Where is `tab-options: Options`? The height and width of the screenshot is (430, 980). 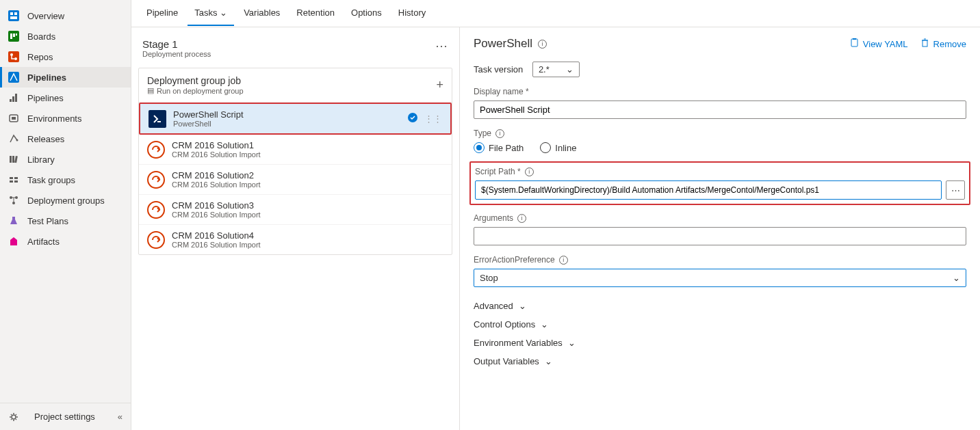
tab-options: Options is located at coordinates (367, 14).